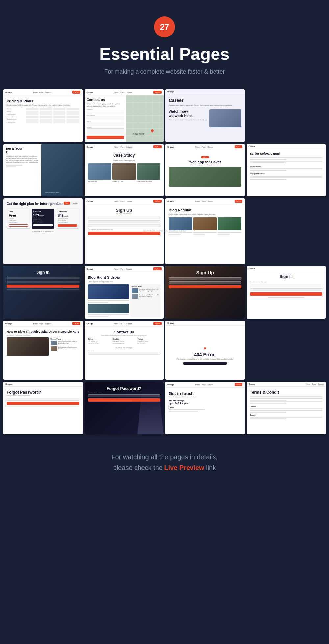  Describe the element at coordinates (205, 162) in the screenshot. I see `webapp-title: Web app for Covet` at that location.